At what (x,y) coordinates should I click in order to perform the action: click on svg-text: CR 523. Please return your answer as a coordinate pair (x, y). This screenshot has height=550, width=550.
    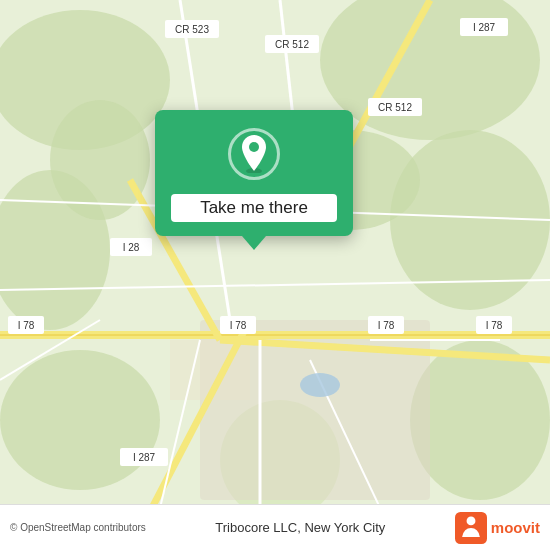
    Looking at the image, I should click on (192, 30).